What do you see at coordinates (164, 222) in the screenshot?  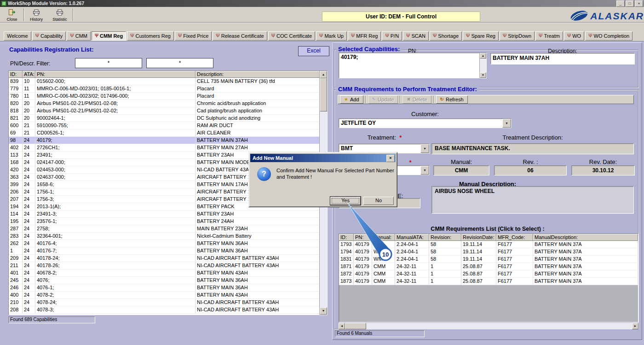 I see `table-row: 1952423576-1;BATTERY 24AH` at bounding box center [164, 222].